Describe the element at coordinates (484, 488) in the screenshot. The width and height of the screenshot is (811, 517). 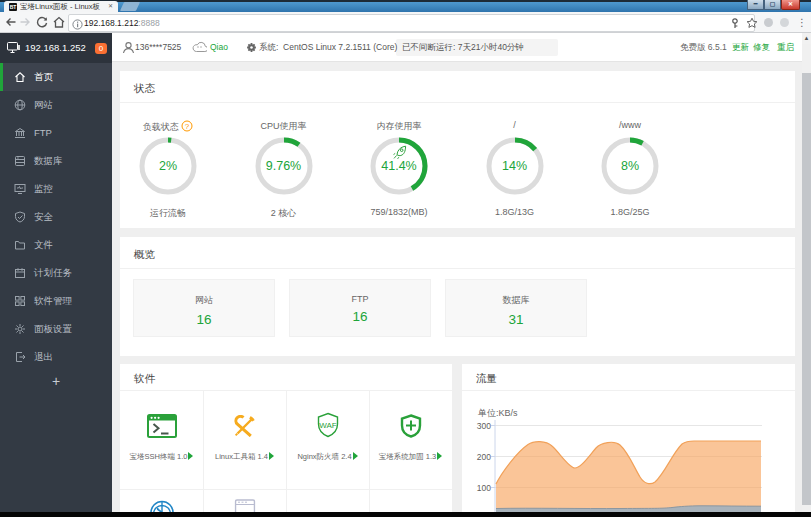
I see `svg-text: 100` at that location.